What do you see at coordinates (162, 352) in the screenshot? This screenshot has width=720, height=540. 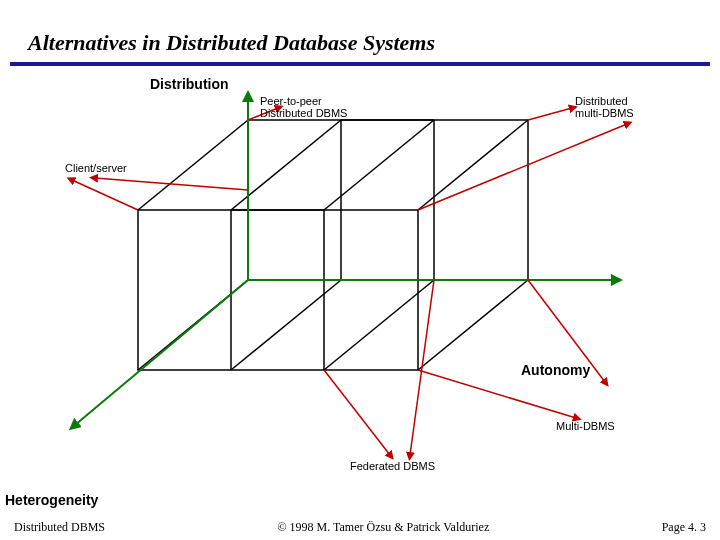 I see `axis-heterogeneity` at bounding box center [162, 352].